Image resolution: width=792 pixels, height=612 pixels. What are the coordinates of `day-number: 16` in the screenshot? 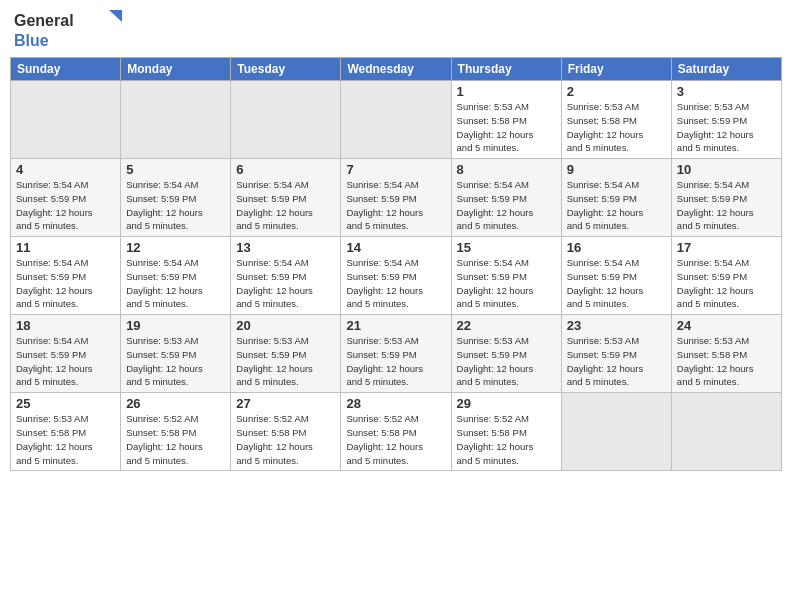 It's located at (616, 248).